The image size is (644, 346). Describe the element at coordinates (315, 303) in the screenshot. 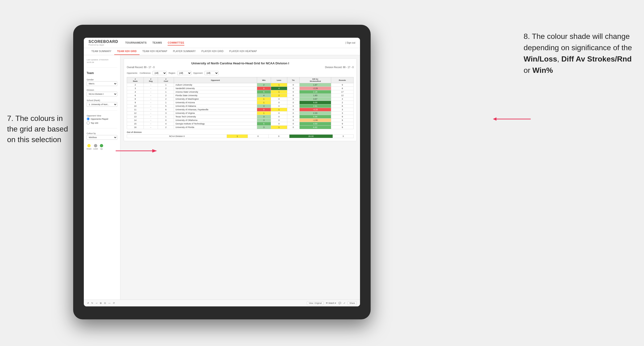

I see `toolbar-view: View: Original` at that location.